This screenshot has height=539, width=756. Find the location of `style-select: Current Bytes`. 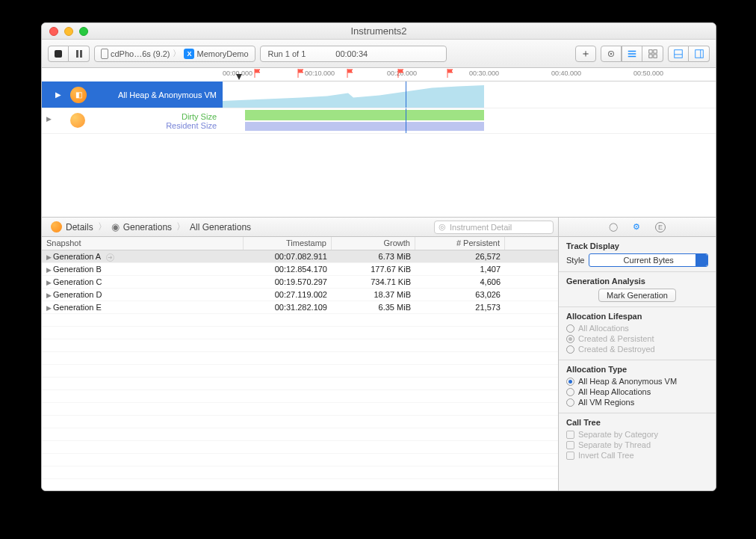

style-select: Current Bytes is located at coordinates (648, 260).